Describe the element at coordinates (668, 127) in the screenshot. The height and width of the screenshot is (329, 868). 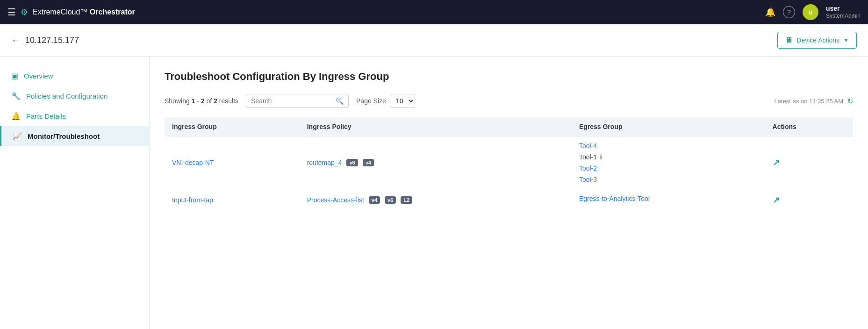
I see `col-egress-group: Egress Group` at that location.